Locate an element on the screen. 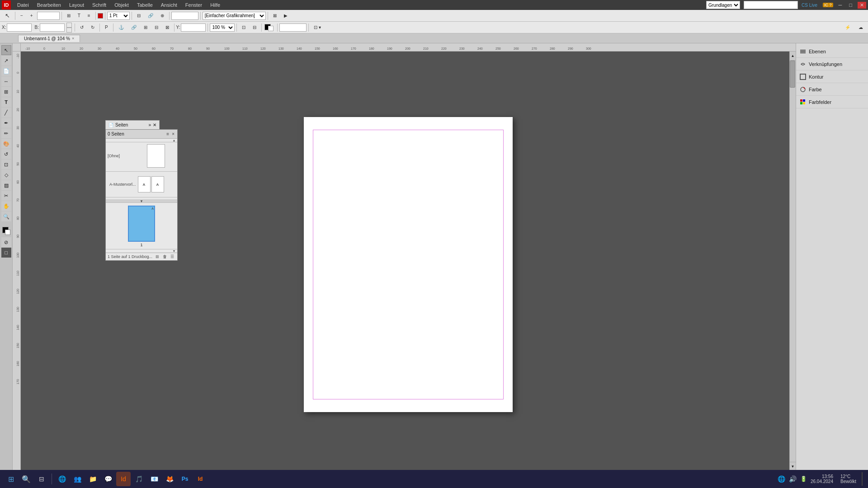  new-master-btn: ⊞ is located at coordinates (157, 257).